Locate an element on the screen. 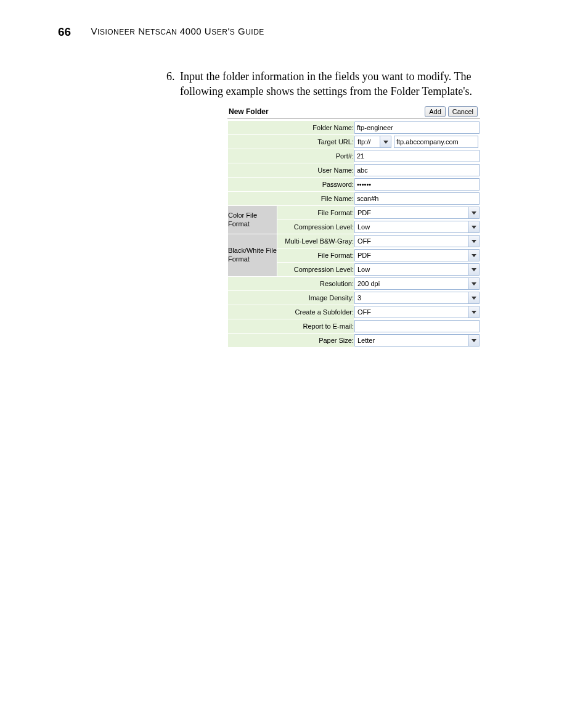  folder-name-input is located at coordinates (417, 128).